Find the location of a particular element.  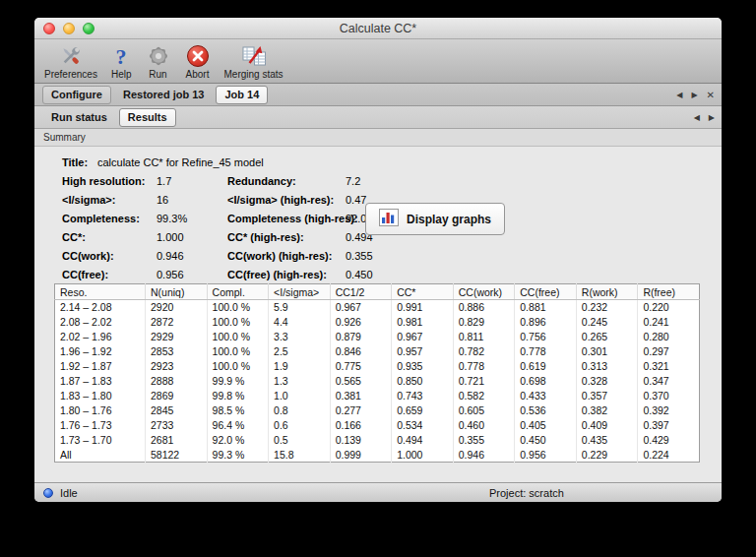

table-row: 1.80 – 1.76284598.5 %0.80.2770.6590.6050… is located at coordinates (378, 411).